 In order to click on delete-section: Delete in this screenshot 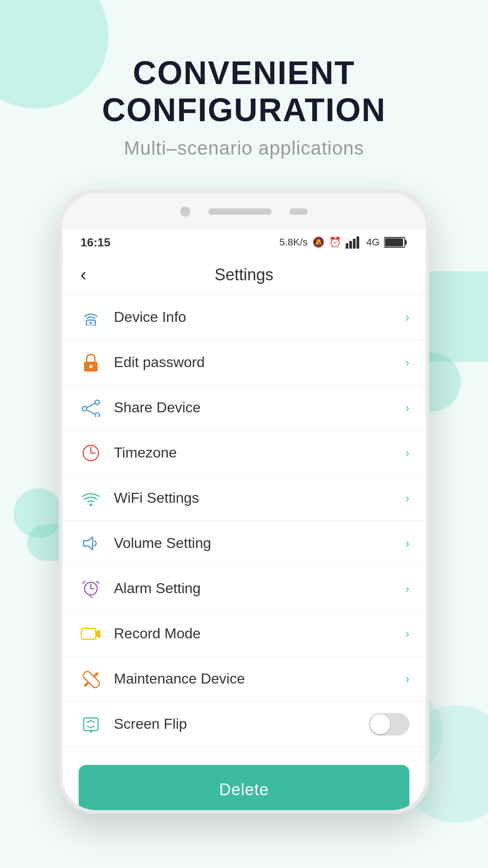, I will do `click(244, 778)`.